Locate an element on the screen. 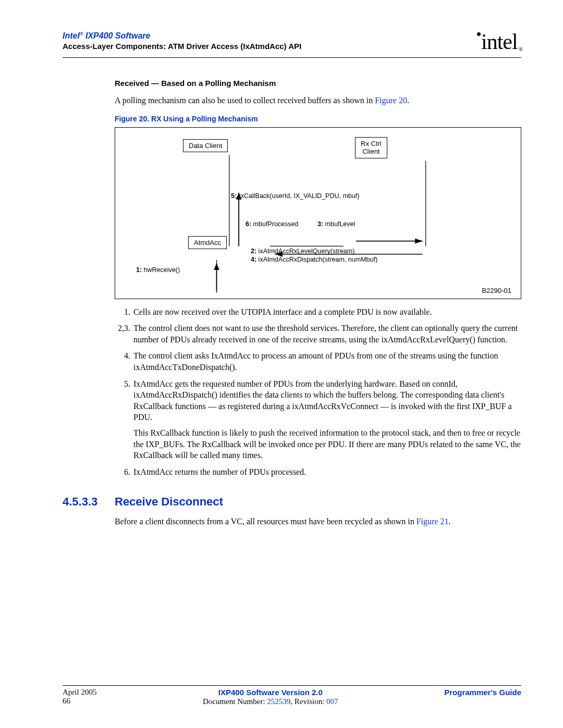 The width and height of the screenshot is (563, 728). list-item: 2,3. The control client does not want to… is located at coordinates (318, 334).